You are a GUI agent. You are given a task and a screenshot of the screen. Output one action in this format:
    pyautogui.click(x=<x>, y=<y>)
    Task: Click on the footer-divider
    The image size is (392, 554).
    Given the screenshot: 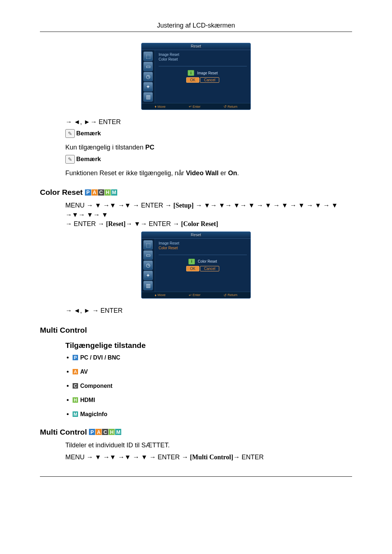 What is the action you would take?
    pyautogui.click(x=196, y=477)
    